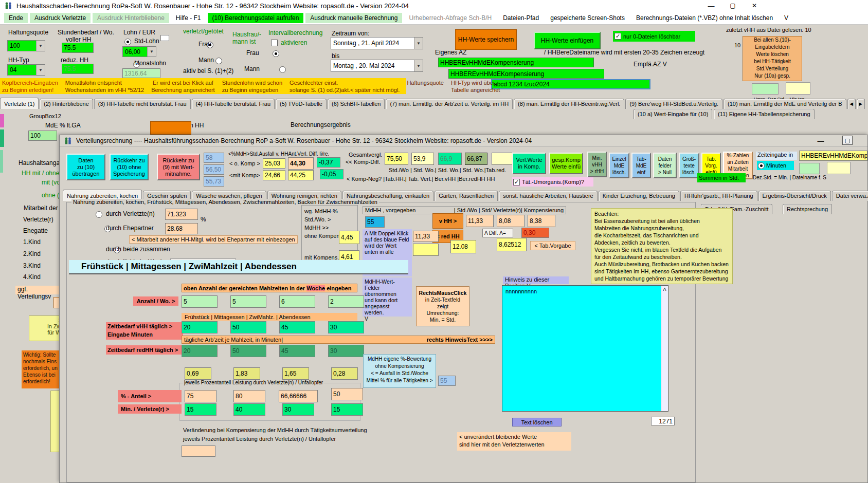 This screenshot has width=868, height=483. I want to click on min-zwimahlzeit: 30, so click(298, 410).